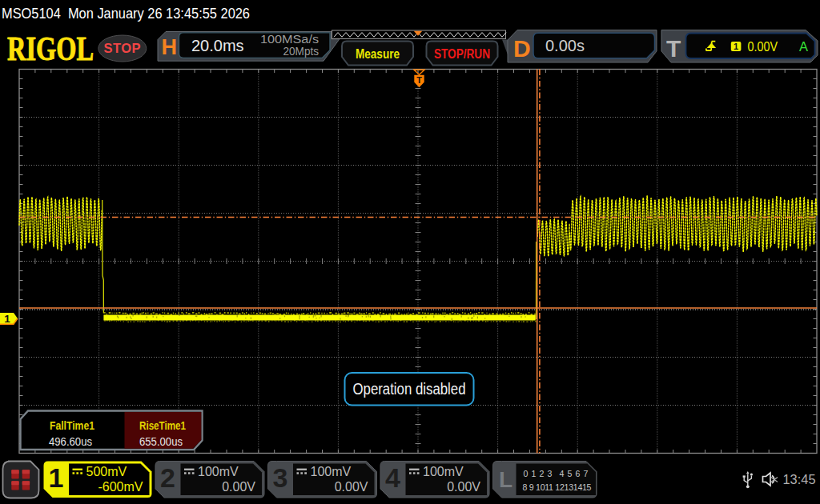  I want to click on svg-text: 20.0ms, so click(218, 46).